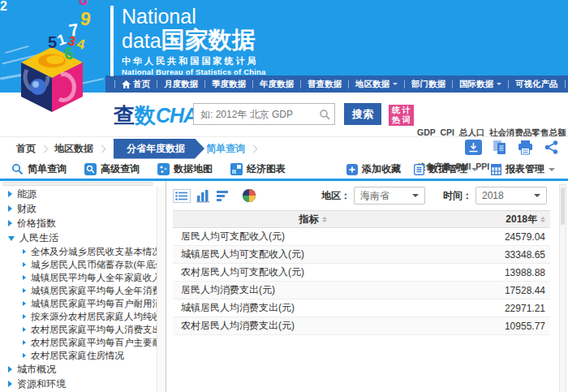 The width and height of the screenshot is (568, 392). What do you see at coordinates (94, 265) in the screenshot?
I see `sidebar-item-label: 城乡居民人民币储蓄存款(年底余额)` at bounding box center [94, 265].